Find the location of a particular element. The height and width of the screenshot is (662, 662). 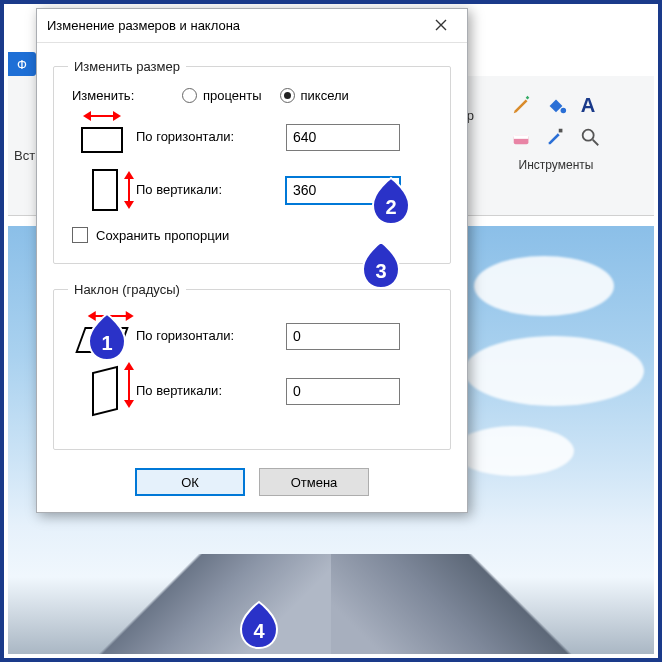

cancel-button: Отмена is located at coordinates (314, 482).